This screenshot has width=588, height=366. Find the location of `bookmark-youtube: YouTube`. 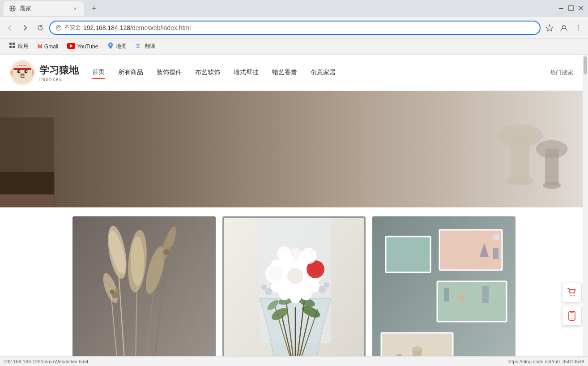

bookmark-youtube: YouTube is located at coordinates (82, 47).